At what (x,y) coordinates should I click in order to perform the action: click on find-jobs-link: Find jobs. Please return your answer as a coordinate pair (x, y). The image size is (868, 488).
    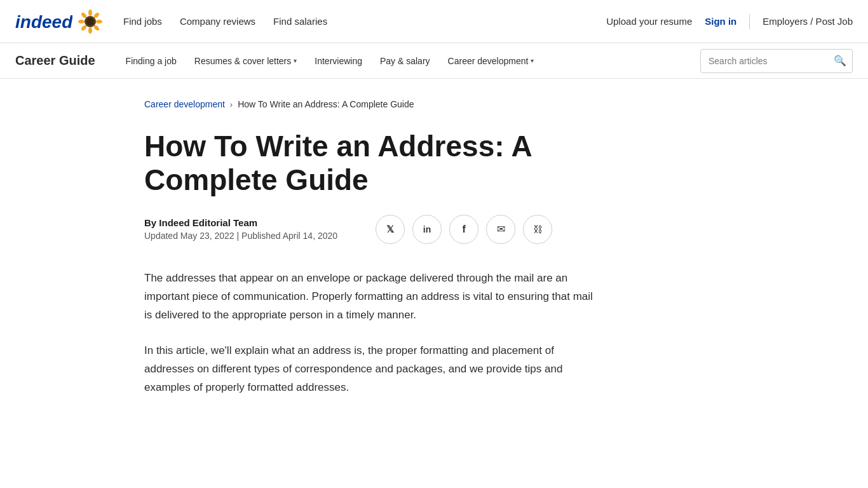
    Looking at the image, I should click on (142, 22).